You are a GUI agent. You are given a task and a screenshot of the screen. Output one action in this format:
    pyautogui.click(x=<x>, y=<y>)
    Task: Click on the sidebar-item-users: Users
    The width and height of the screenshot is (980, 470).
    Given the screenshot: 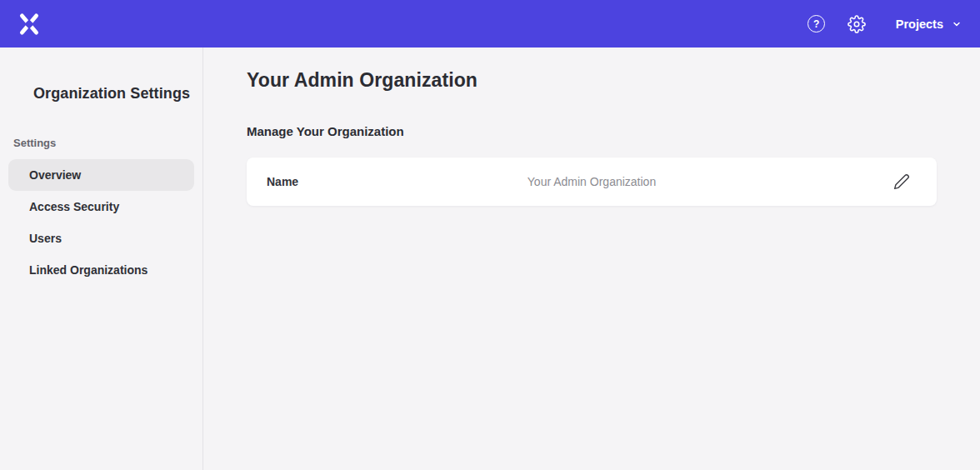 What is the action you would take?
    pyautogui.click(x=102, y=238)
    